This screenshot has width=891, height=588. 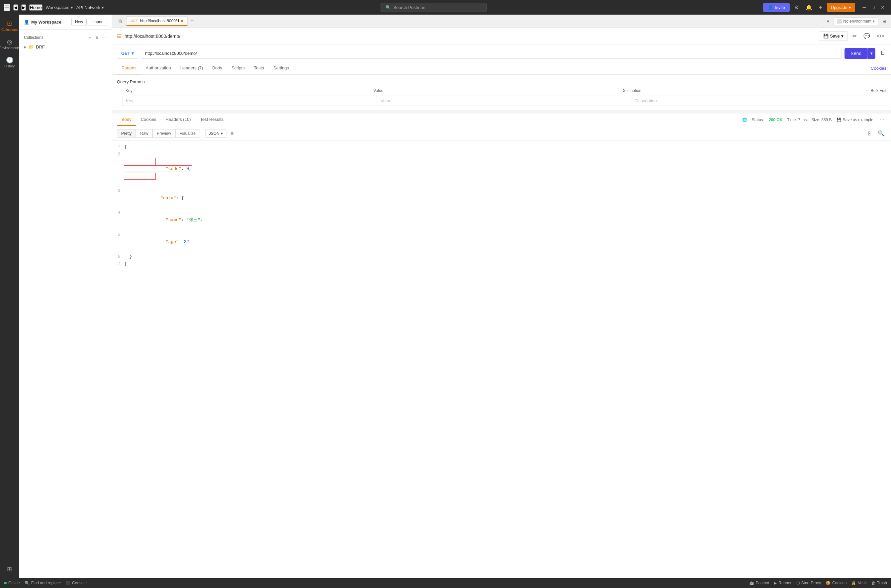 What do you see at coordinates (65, 47) in the screenshot?
I see `tree-item-drf: ▶ 📁 DRF` at bounding box center [65, 47].